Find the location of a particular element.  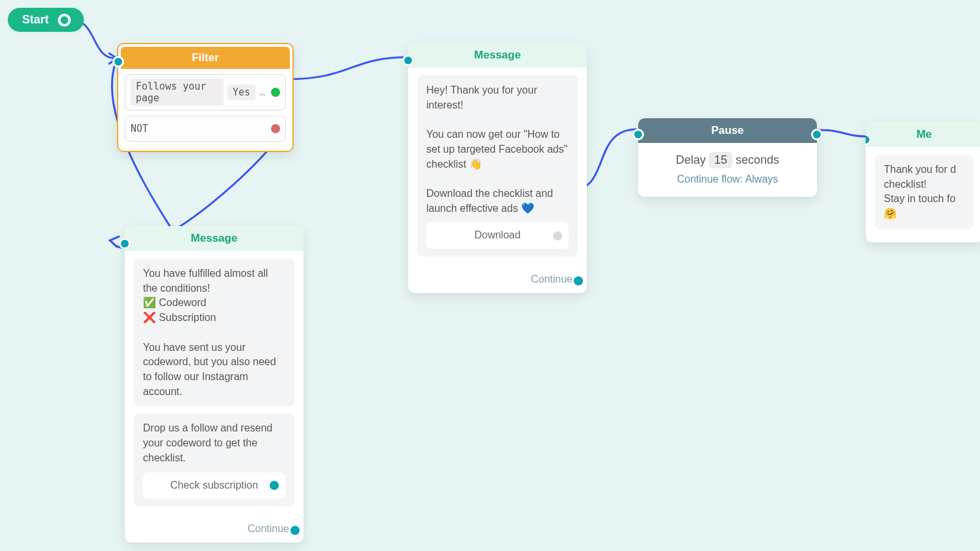

pause-out-port is located at coordinates (817, 135).